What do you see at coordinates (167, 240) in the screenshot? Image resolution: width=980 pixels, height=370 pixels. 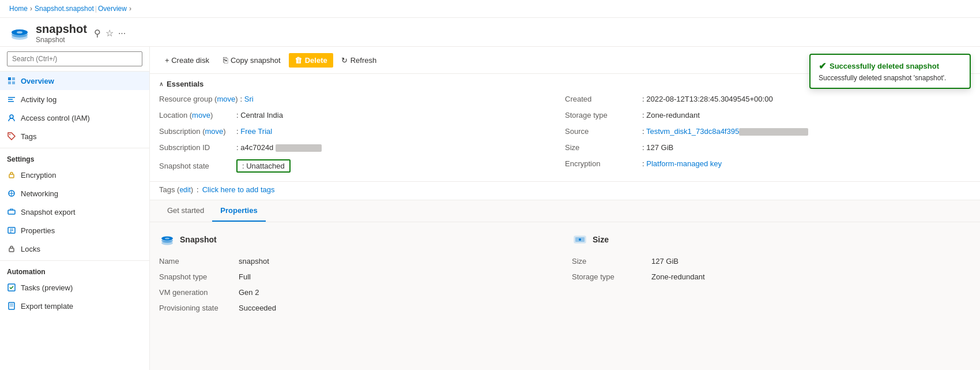 I see `snapshot-section-icon` at bounding box center [167, 240].